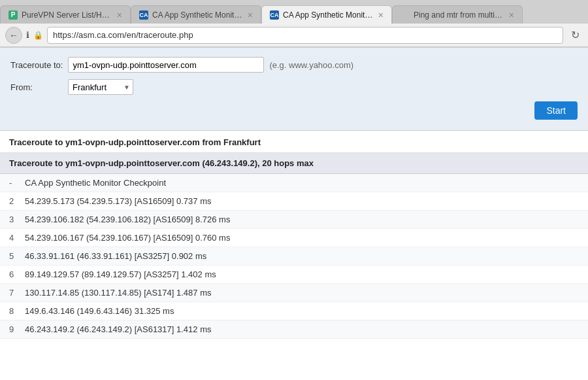 The image size is (588, 380). Describe the element at coordinates (17, 183) in the screenshot. I see `hop-number: -` at that location.